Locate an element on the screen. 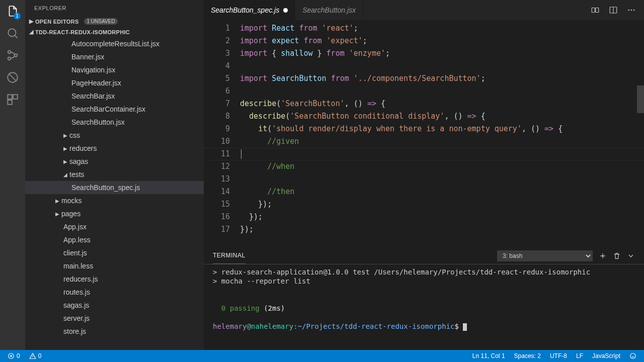 This screenshot has width=644, height=362. tree-row: ▶pages is located at coordinates (115, 214).